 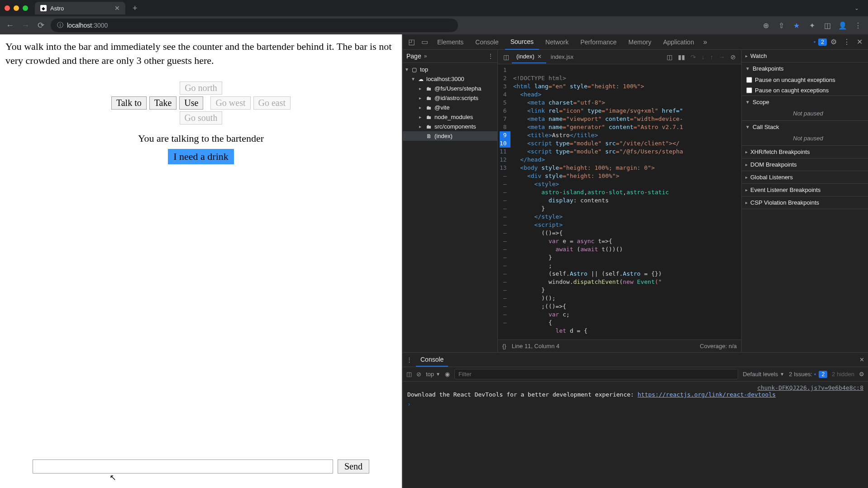 What do you see at coordinates (810, 388) in the screenshot?
I see `console-source-link: chunk-DFKQJ226.js?v=9e6b4e8c:8` at bounding box center [810, 388].